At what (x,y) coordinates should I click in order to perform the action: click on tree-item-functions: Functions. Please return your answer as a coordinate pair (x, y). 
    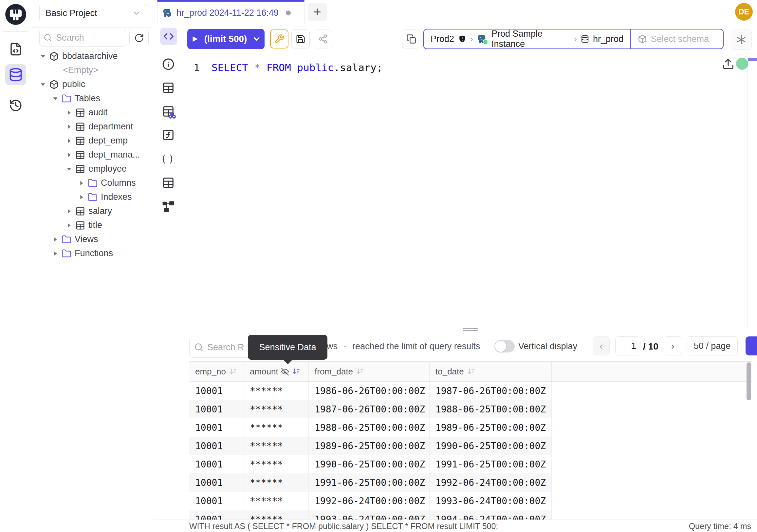
    Looking at the image, I should click on (92, 253).